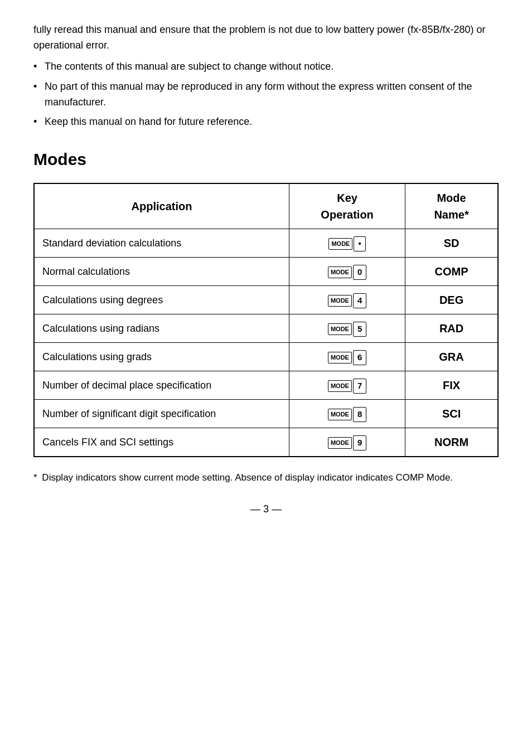 The height and width of the screenshot is (756, 532). Describe the element at coordinates (347, 272) in the screenshot. I see `cell-key-operation: MODE0` at that location.